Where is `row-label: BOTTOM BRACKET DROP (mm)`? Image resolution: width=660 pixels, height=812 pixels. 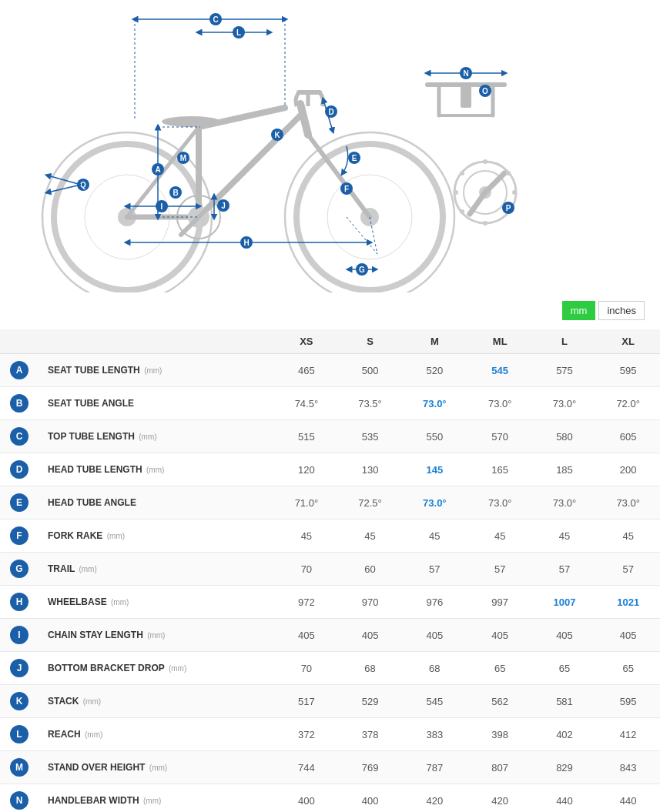
row-label: BOTTOM BRACKET DROP (mm) is located at coordinates (157, 668).